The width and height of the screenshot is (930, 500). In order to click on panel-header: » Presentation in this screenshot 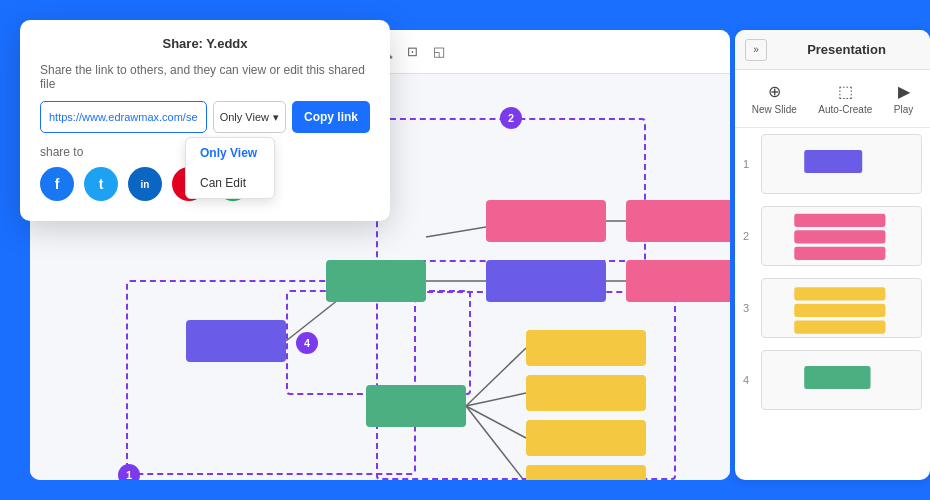, I will do `click(832, 50)`.